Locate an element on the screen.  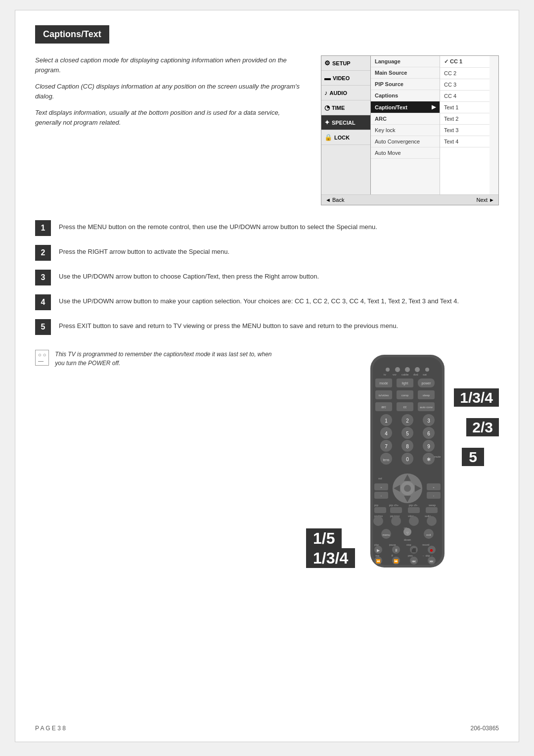
svg-text: 0 is located at coordinates (407, 459).